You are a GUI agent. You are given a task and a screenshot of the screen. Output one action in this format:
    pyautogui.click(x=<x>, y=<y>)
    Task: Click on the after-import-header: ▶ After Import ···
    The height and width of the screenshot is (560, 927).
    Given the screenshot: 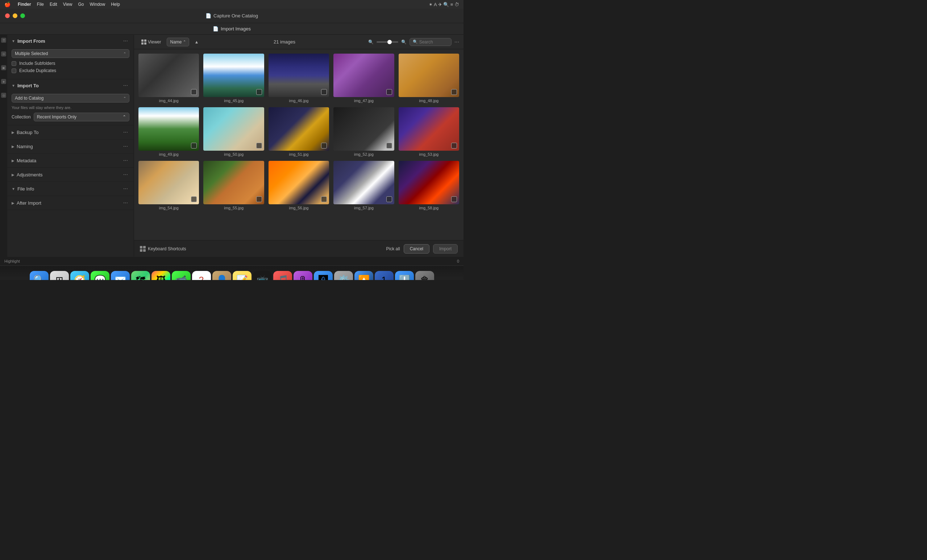 What is the action you would take?
    pyautogui.click(x=70, y=203)
    